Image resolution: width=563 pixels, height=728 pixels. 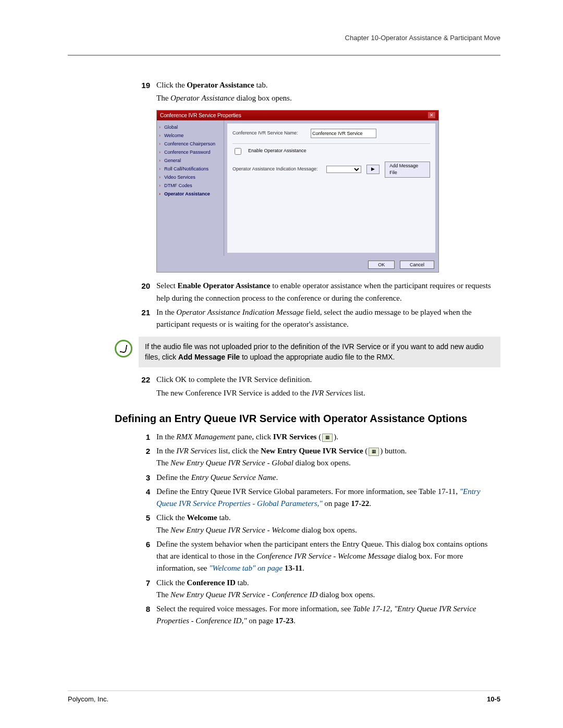 I want to click on step-body: Define the Entry Queue IVR Service Globa…, so click(x=328, y=498).